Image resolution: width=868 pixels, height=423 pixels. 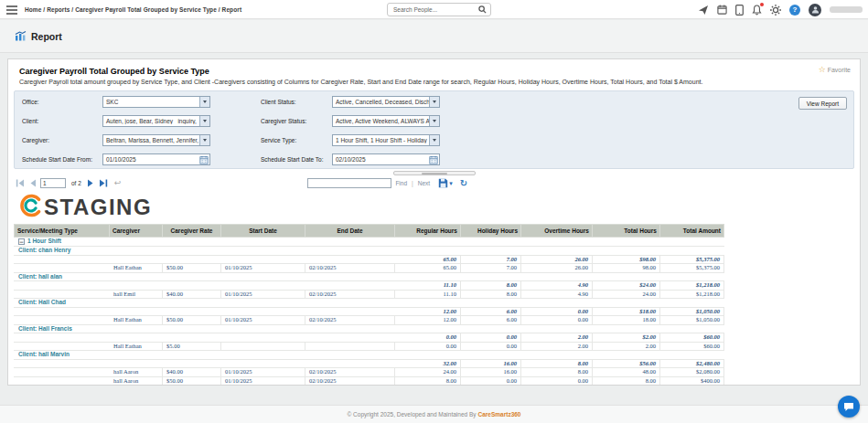 I want to click on value-cell: $60.00, so click(x=692, y=346).